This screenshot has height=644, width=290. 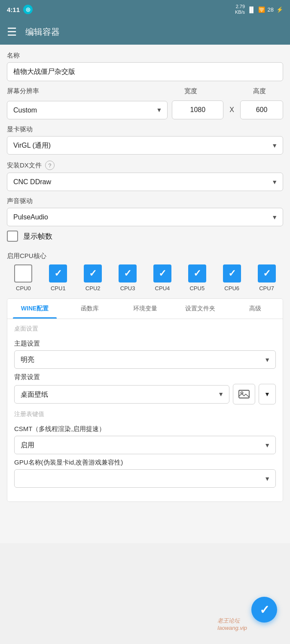 What do you see at coordinates (90, 309) in the screenshot?
I see `tab-libraries: 函数库` at bounding box center [90, 309].